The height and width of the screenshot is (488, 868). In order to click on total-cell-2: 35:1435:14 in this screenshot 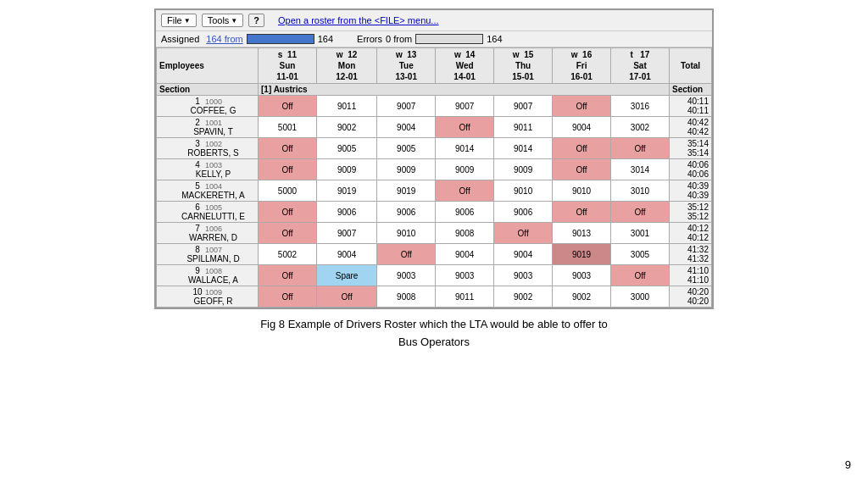, I will do `click(691, 149)`.